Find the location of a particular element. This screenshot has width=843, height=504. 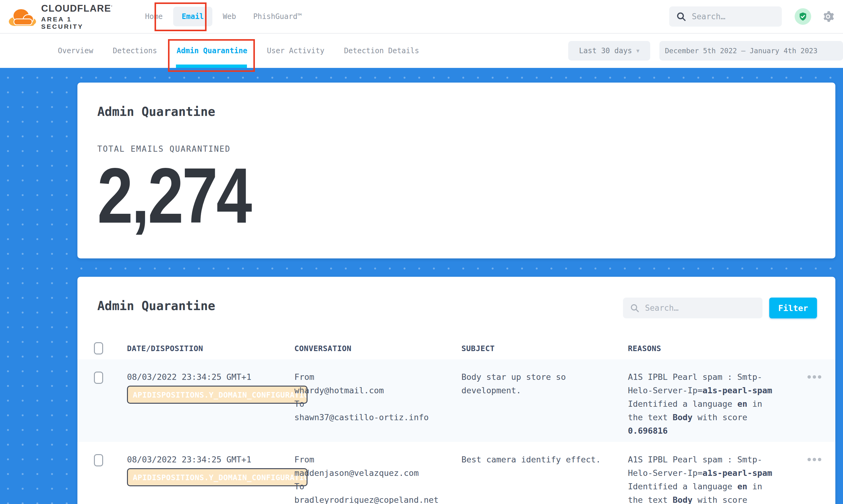

date-range-display: December 5th 2022 — January 4th 2023 is located at coordinates (751, 51).